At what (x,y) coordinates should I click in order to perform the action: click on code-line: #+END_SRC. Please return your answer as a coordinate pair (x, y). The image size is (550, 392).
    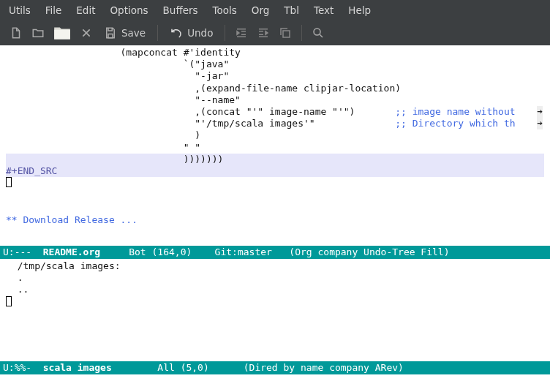
    Looking at the image, I should click on (275, 171).